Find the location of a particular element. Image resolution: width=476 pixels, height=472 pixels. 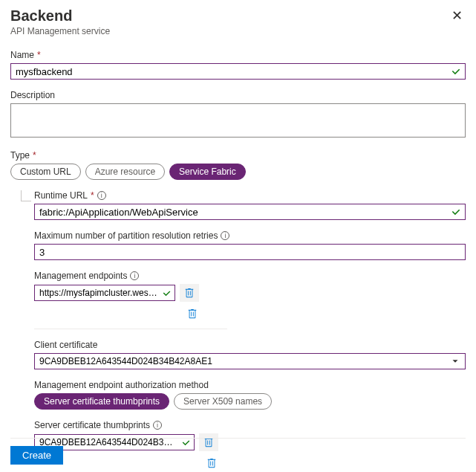

name-input is located at coordinates (238, 71).